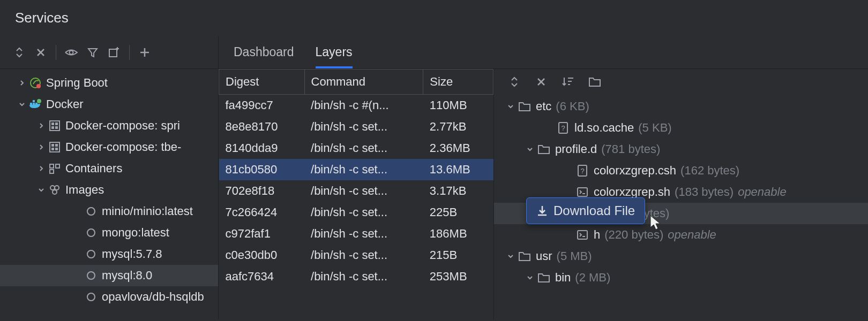 The width and height of the screenshot is (868, 321). I want to click on cell-size: 253MB, so click(459, 277).